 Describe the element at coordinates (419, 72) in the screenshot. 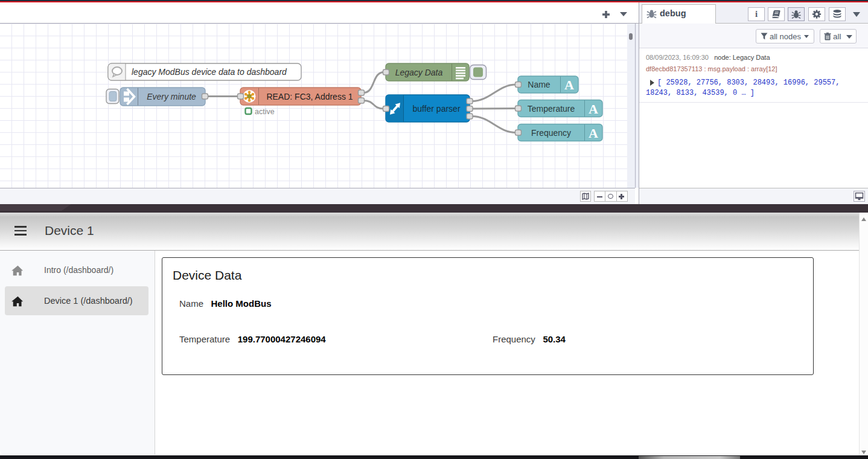

I see `svg-text: Legacy Data` at that location.